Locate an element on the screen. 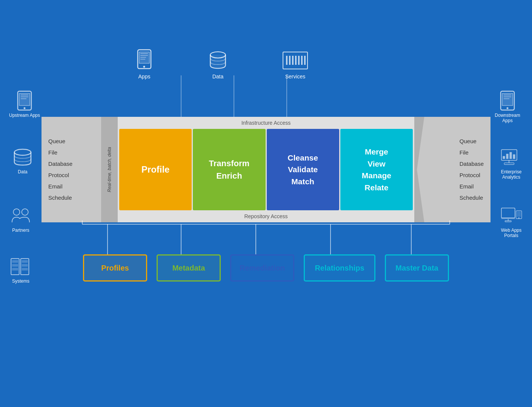 This screenshot has width=532, height=407. data-icon is located at coordinates (218, 61).